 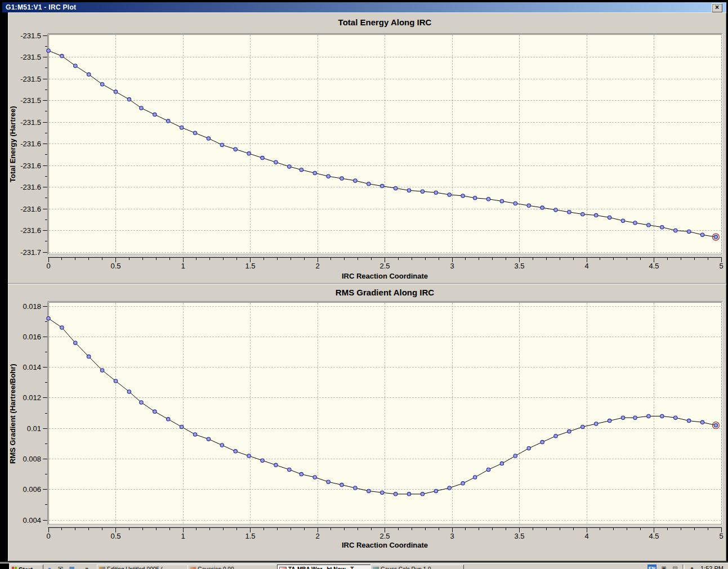 I want to click on language-indicator: EN, so click(x=652, y=567).